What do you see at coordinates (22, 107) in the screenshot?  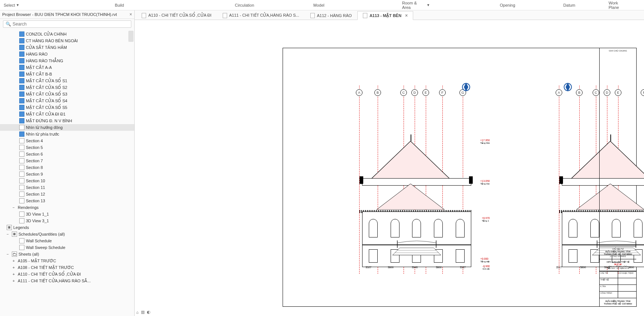 I see `section-view-icon` at bounding box center [22, 107].